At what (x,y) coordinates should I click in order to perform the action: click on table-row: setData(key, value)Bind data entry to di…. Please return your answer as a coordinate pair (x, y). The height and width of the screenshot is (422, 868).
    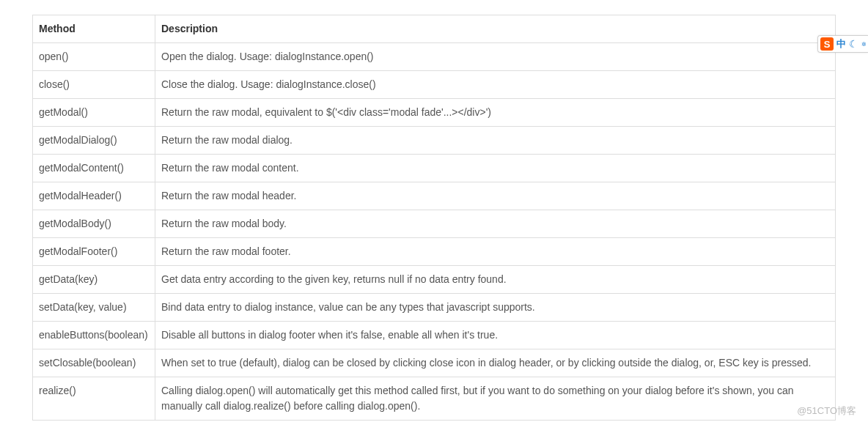
    Looking at the image, I should click on (434, 308).